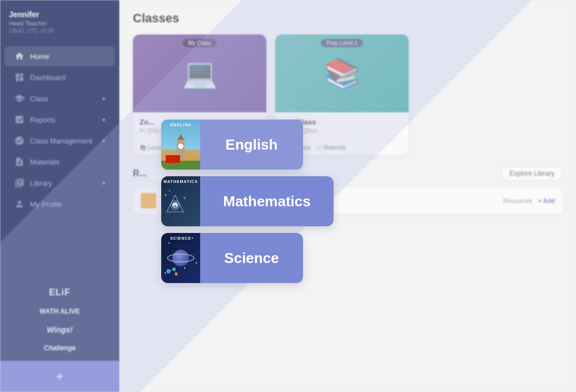 This screenshot has width=576, height=392. What do you see at coordinates (60, 23) in the screenshot?
I see `user-role: Head Teacher` at bounding box center [60, 23].